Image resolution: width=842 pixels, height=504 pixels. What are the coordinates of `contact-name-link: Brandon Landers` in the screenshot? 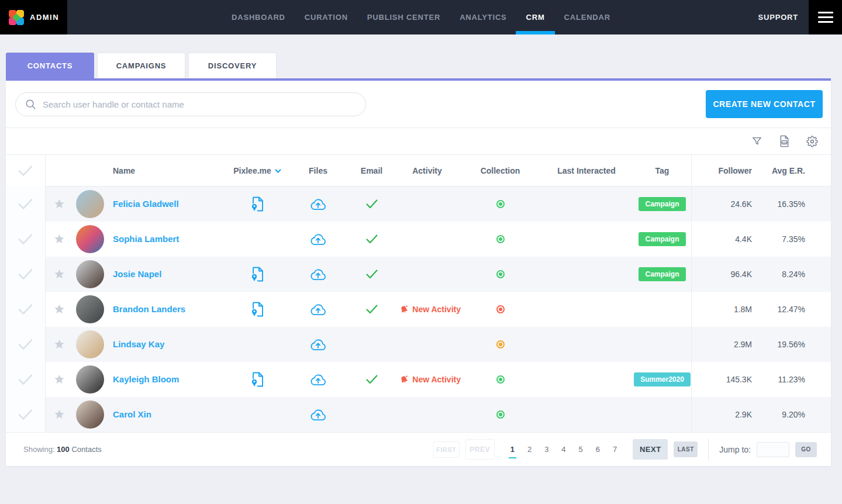 It's located at (146, 309).